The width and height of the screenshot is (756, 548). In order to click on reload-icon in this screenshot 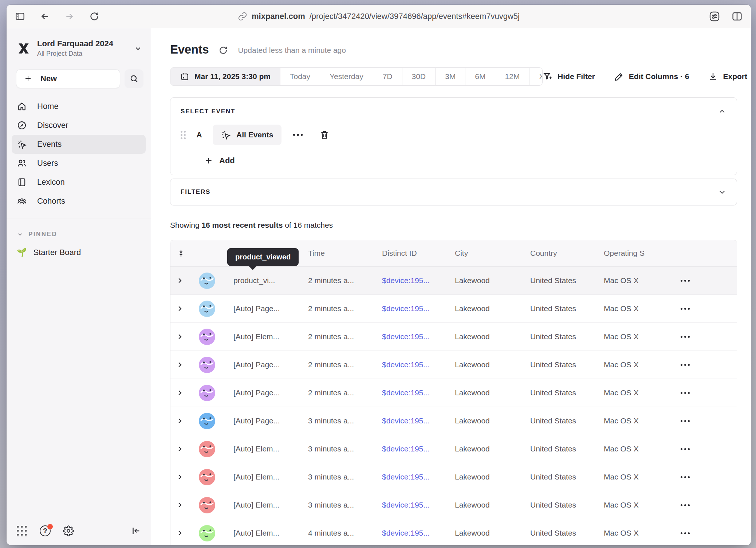, I will do `click(94, 16)`.